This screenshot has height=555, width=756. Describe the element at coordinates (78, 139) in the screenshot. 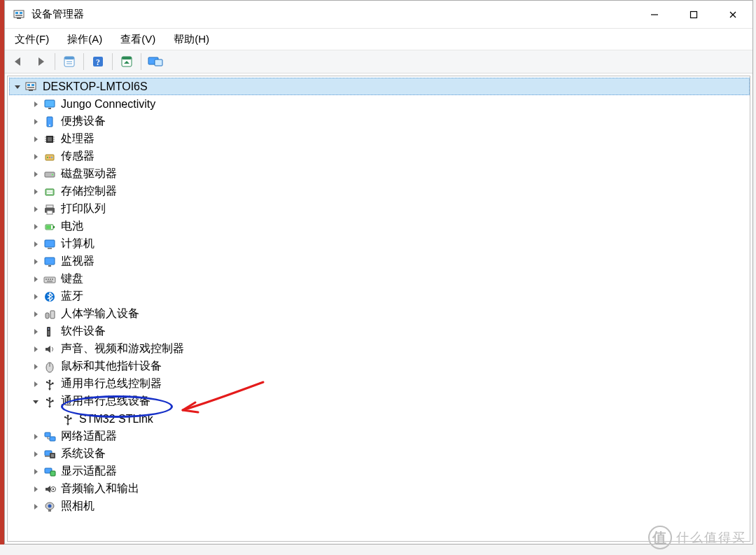

I see `tree-node-label: 处理器` at that location.